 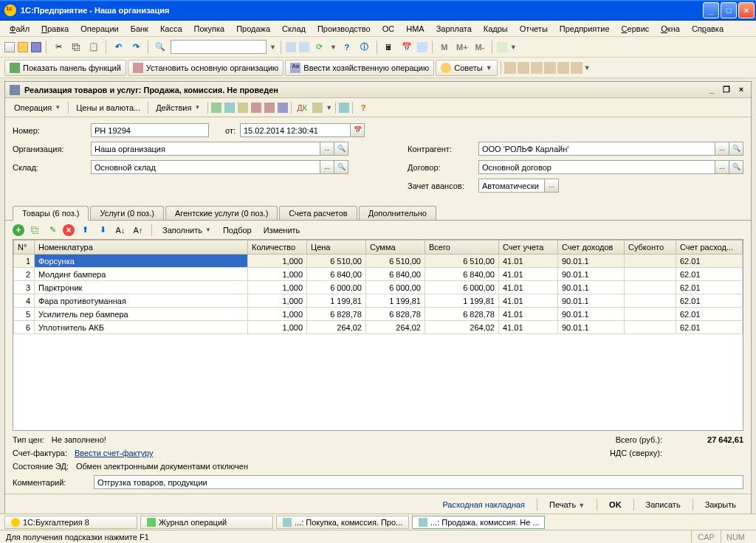 What do you see at coordinates (419, 483) in the screenshot?
I see `comment-field` at bounding box center [419, 483].